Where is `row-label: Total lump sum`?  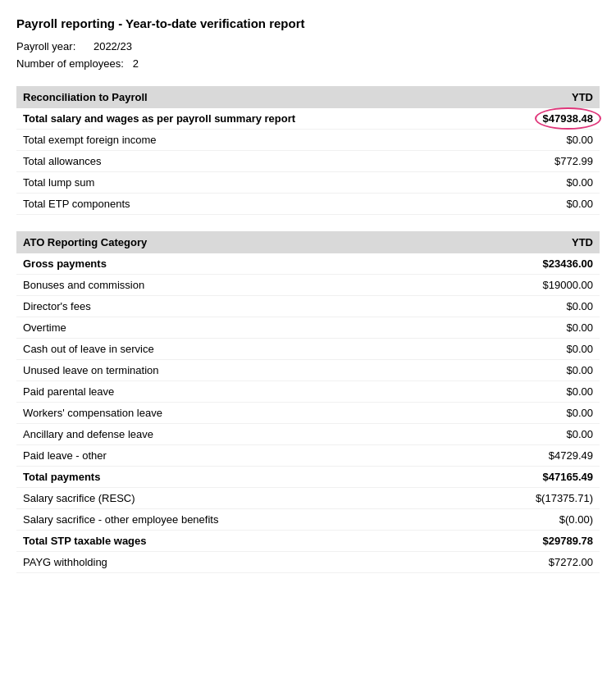 row-label: Total lump sum is located at coordinates (267, 182).